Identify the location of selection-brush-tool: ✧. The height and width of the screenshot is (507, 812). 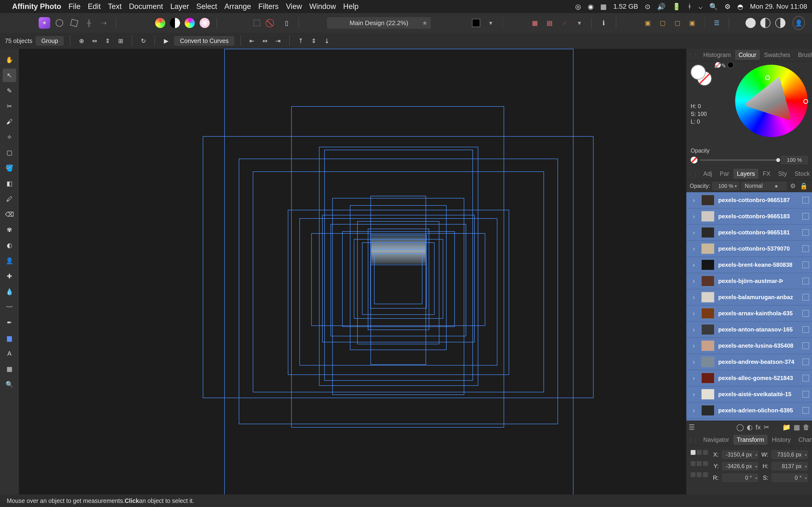
(9, 137).